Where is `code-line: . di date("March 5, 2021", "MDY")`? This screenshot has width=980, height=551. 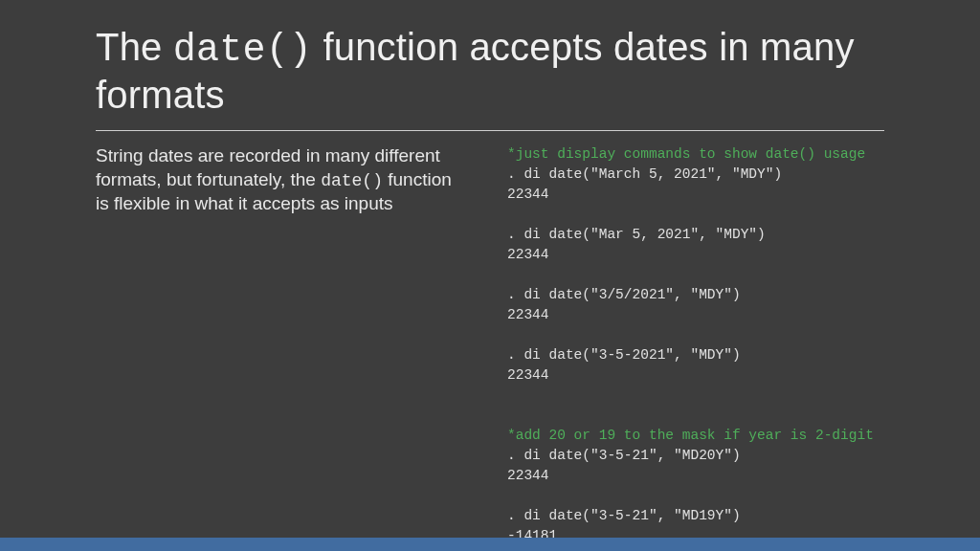 code-line: . di date("March 5, 2021", "MDY") is located at coordinates (645, 174).